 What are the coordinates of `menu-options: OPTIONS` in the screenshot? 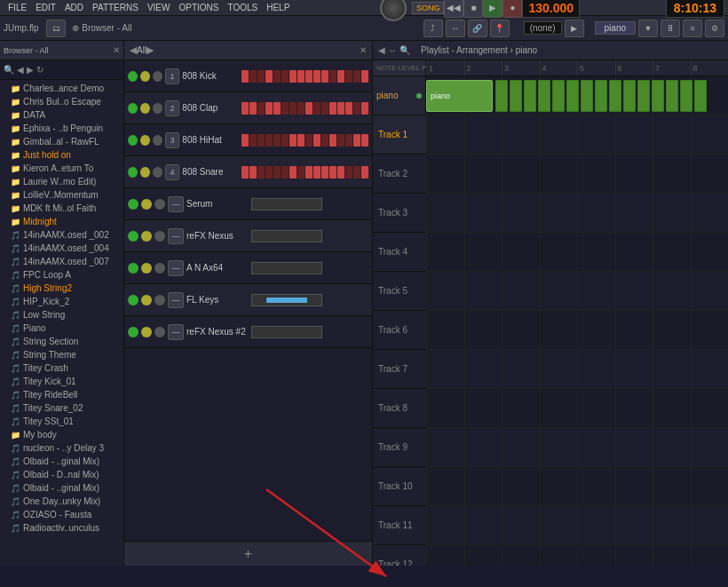 It's located at (199, 7).